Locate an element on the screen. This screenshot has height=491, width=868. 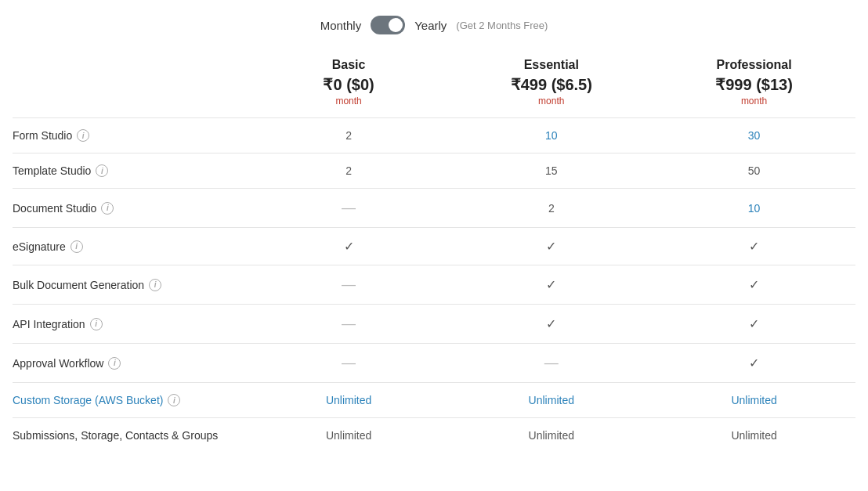
plan-header-row: Basic Essential Professional is located at coordinates (434, 67).